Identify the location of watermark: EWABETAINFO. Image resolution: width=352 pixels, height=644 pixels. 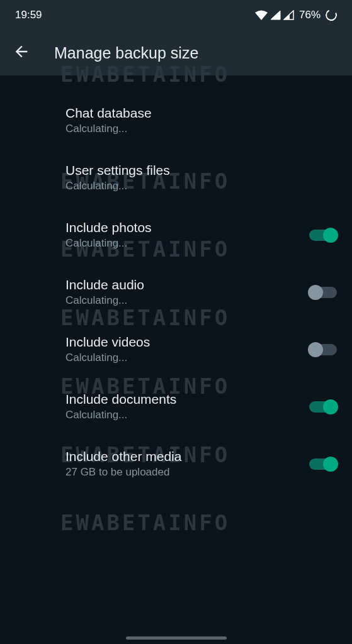
(145, 523).